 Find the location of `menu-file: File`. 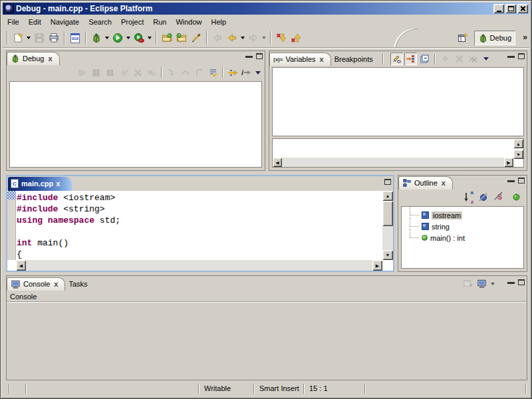

menu-file: File is located at coordinates (13, 22).